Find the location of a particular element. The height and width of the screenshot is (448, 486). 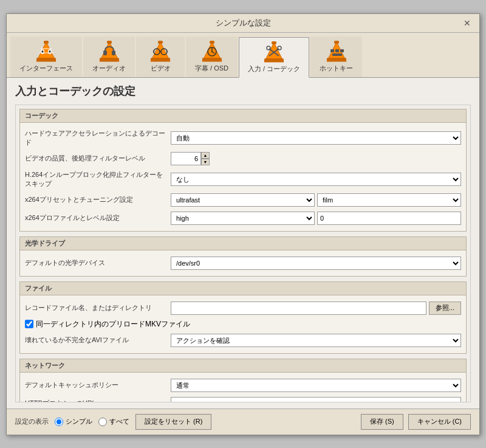

x264-profile-row: x264プロファイルとレベル設定 high is located at coordinates (243, 218).